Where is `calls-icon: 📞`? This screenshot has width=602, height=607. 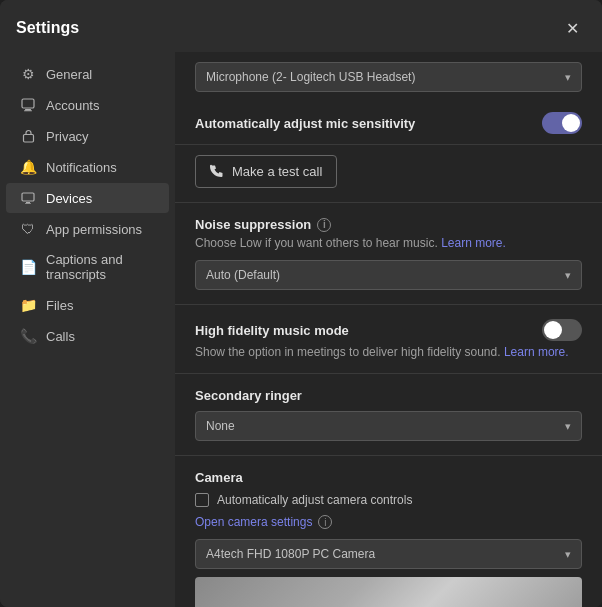 calls-icon: 📞 is located at coordinates (28, 336).